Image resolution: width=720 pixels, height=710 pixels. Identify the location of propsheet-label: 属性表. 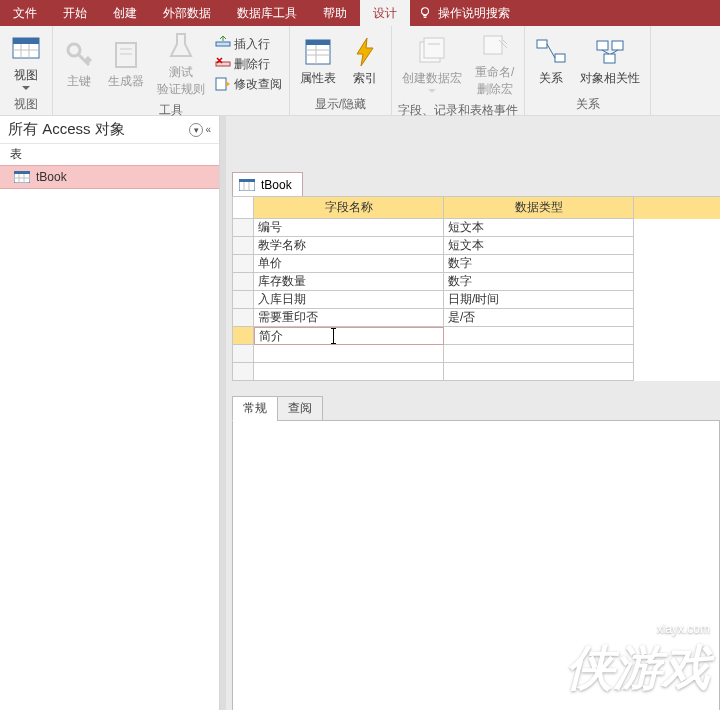
(318, 78).